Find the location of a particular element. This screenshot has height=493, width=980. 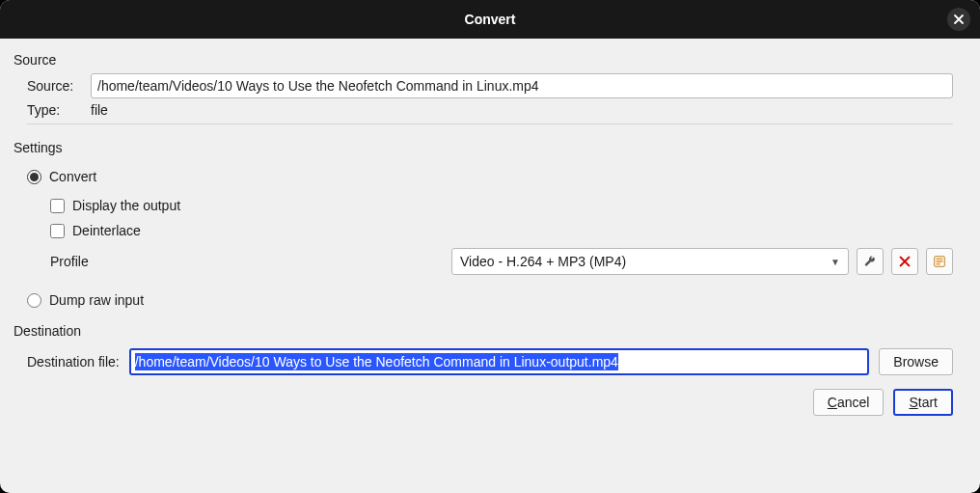

destination-file-label: Destination file: is located at coordinates (73, 362).